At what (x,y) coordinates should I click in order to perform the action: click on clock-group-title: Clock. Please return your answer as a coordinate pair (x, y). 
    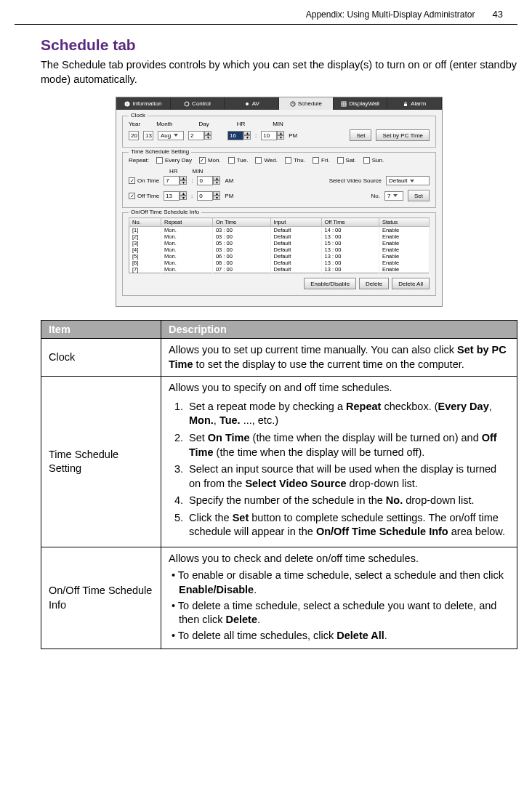
    Looking at the image, I should click on (138, 115).